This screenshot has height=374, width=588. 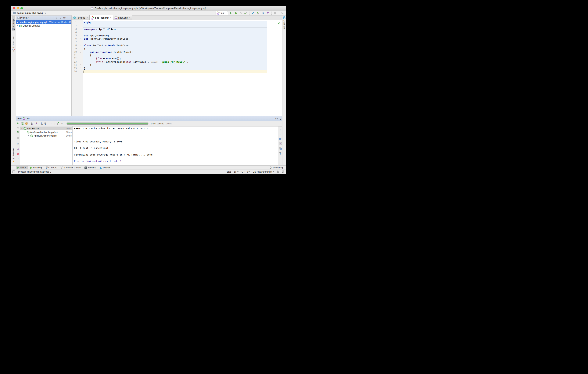 What do you see at coordinates (46, 132) in the screenshot?
I see `test-tree-row-suite: ▼ /var/www/html/web/app/test 10ms` at bounding box center [46, 132].